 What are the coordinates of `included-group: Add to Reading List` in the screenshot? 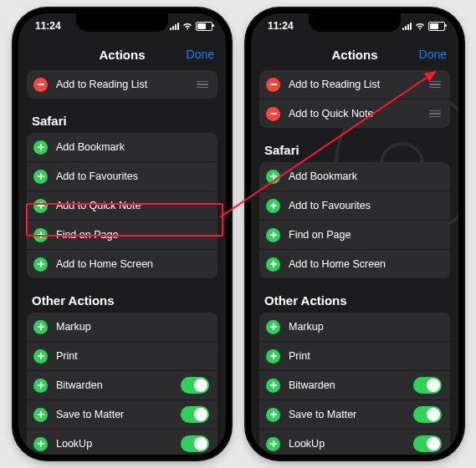 It's located at (122, 84).